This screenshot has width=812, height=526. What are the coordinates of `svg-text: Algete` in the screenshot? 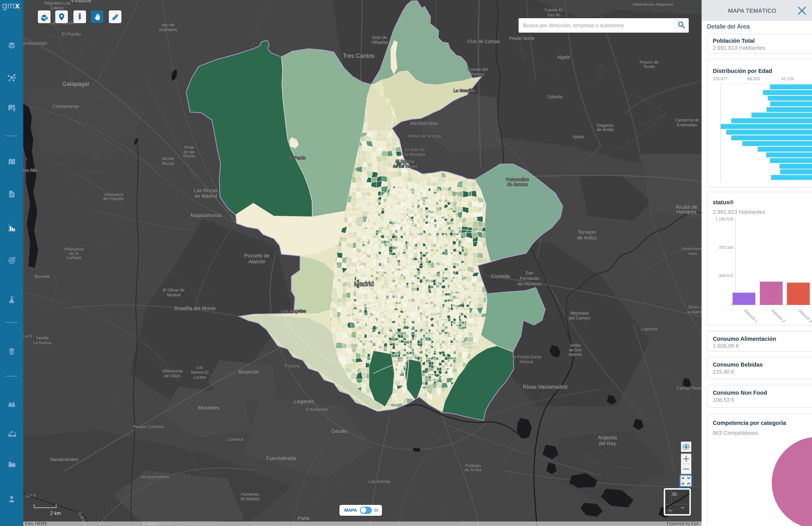 It's located at (564, 57).